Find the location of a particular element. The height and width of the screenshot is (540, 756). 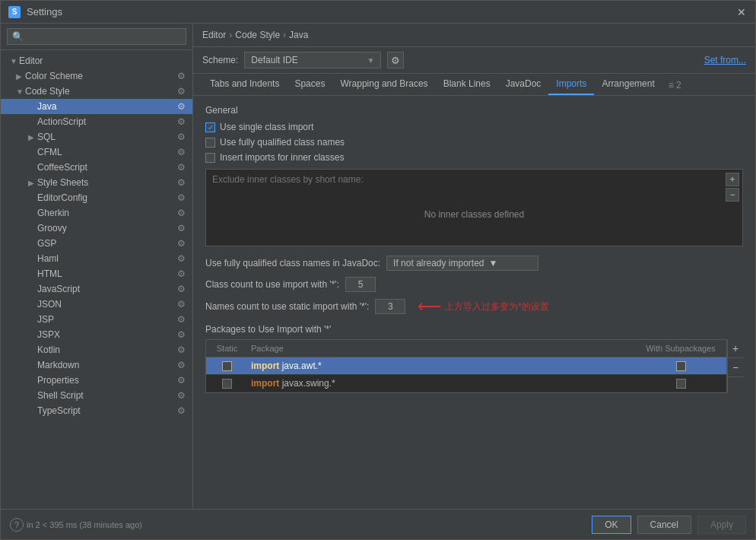

checkbox-single-class-box: ✓ is located at coordinates (210, 128).